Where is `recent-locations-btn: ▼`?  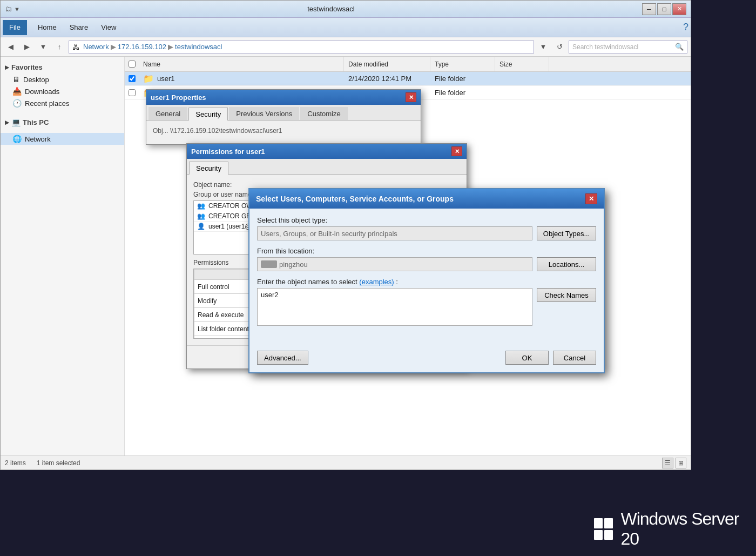 recent-locations-btn: ▼ is located at coordinates (43, 47).